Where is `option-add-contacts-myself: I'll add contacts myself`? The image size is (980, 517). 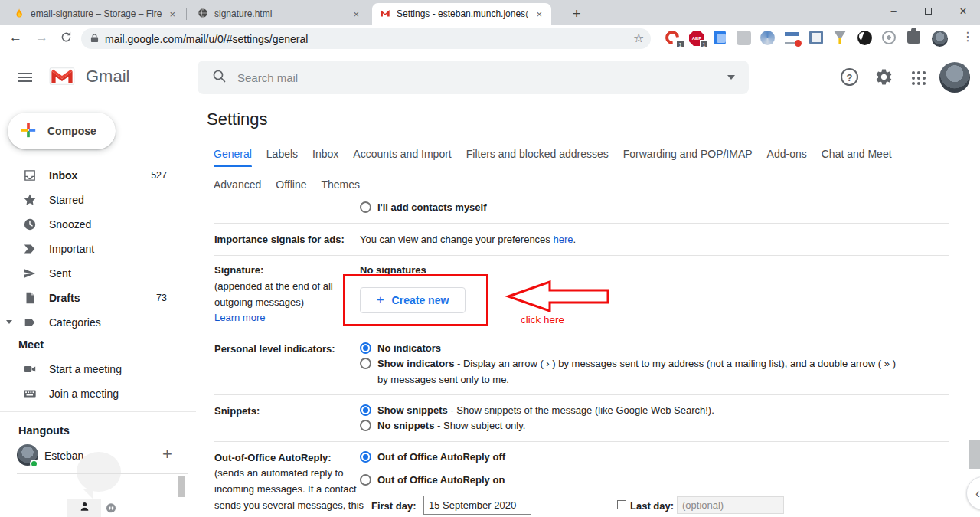
option-add-contacts-myself: I'll add contacts myself is located at coordinates (423, 207).